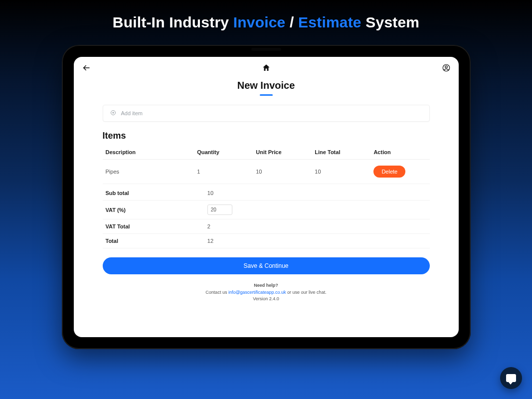 The width and height of the screenshot is (532, 399). What do you see at coordinates (266, 136) in the screenshot?
I see `items-heading: Items` at bounding box center [266, 136].